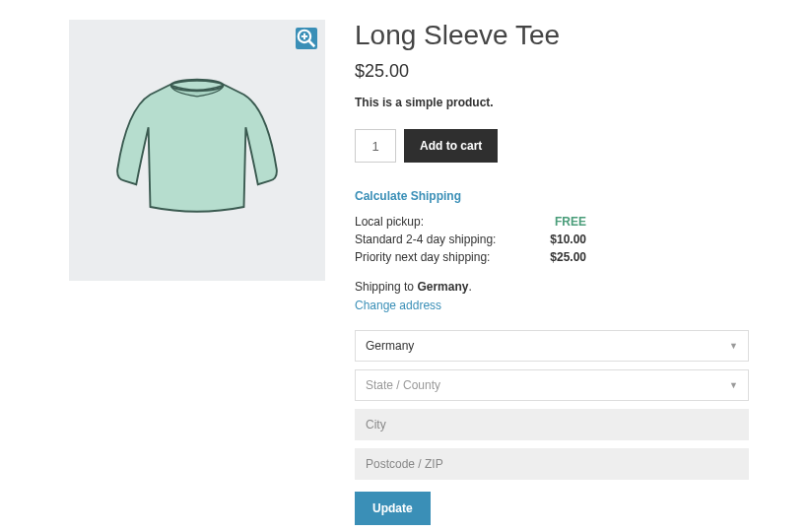 The width and height of the screenshot is (808, 532). Describe the element at coordinates (552, 71) in the screenshot. I see `product-price: $25.00` at that location.